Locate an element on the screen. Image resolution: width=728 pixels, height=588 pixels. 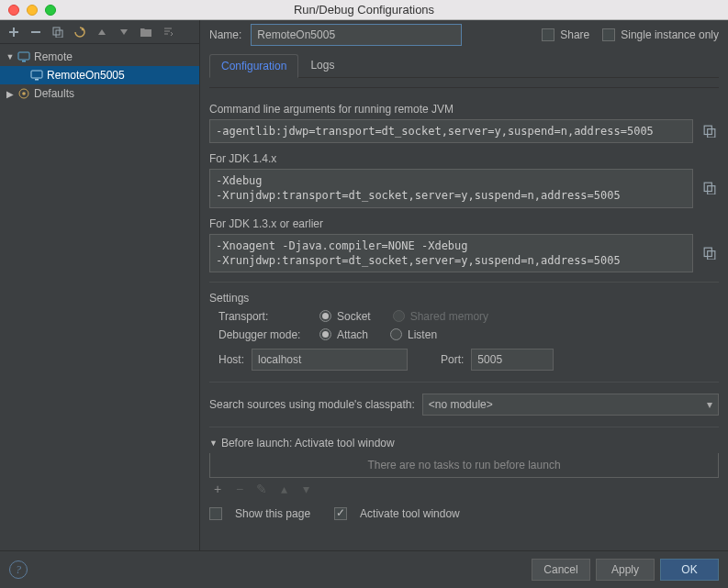
save-config-button is located at coordinates (80, 32).